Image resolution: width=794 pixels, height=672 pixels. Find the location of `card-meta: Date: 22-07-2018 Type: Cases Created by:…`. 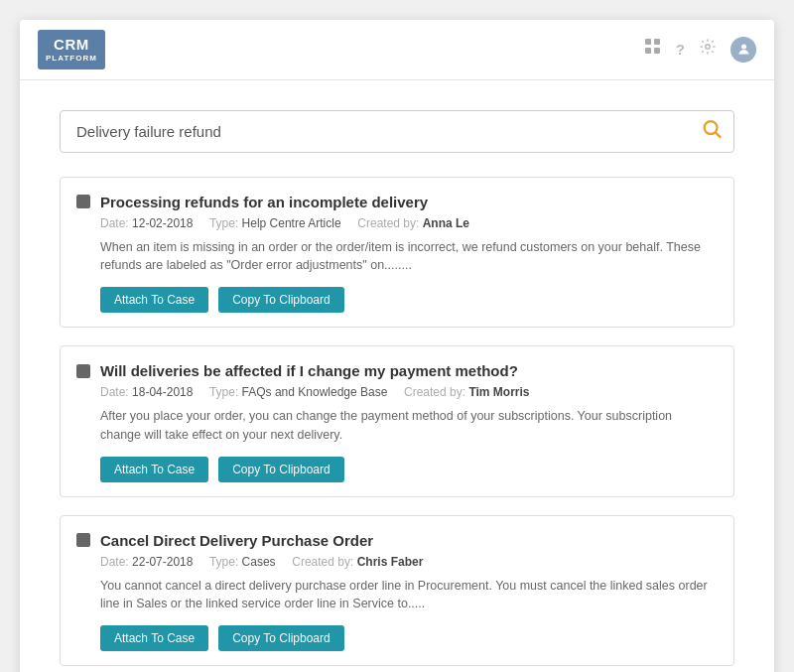

card-meta: Date: 22-07-2018 Type: Cases Created by:… is located at coordinates (395, 562).